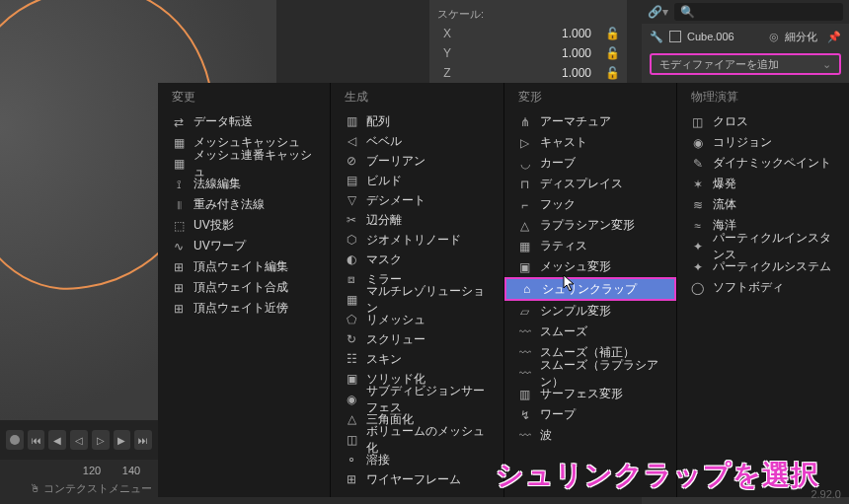 The image size is (849, 504). What do you see at coordinates (179, 309) in the screenshot?
I see `modifier-icon: ⊞` at bounding box center [179, 309].